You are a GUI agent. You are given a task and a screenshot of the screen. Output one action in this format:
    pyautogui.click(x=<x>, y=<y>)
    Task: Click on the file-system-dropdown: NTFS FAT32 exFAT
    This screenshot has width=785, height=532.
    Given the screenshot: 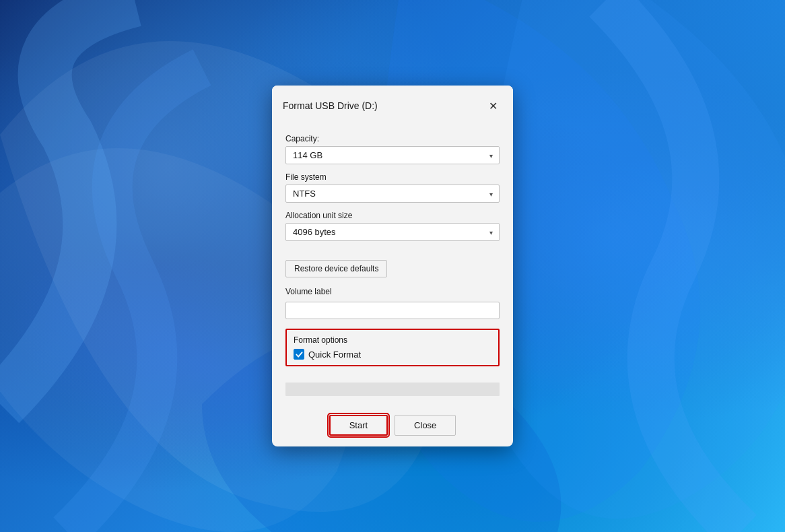 What is the action you would take?
    pyautogui.click(x=392, y=194)
    